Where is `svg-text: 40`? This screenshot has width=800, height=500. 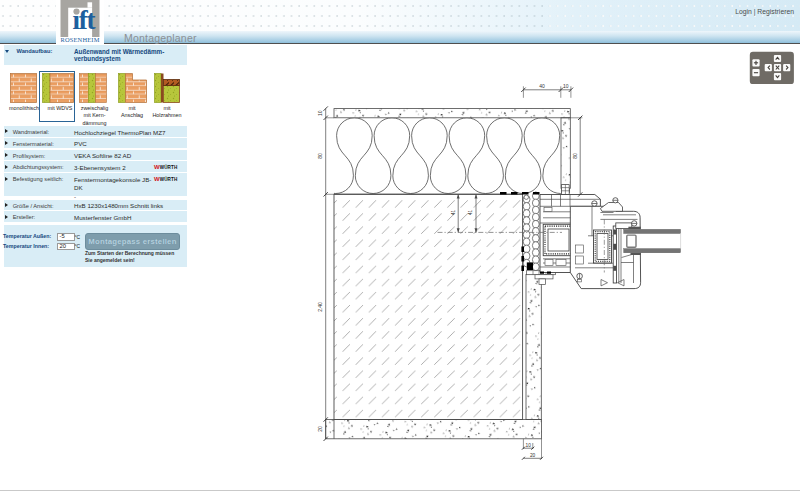 svg-text: 40 is located at coordinates (542, 86).